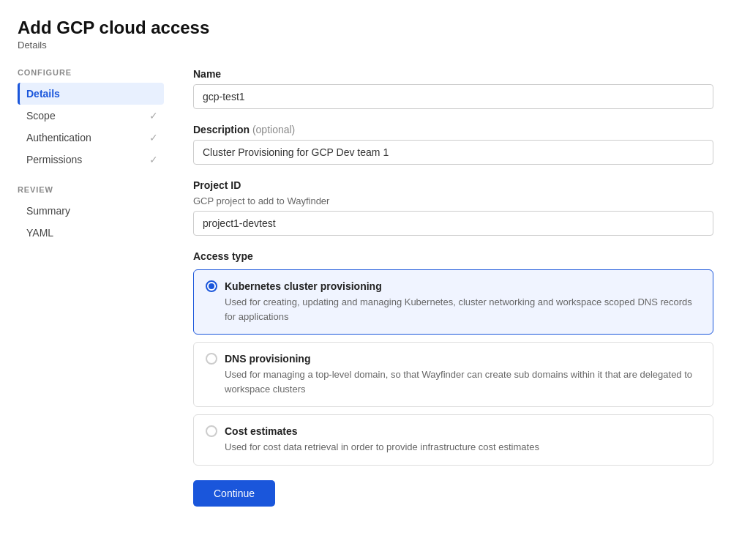  What do you see at coordinates (261, 431) in the screenshot?
I see `radio-title-cost: Cost estimates` at bounding box center [261, 431].